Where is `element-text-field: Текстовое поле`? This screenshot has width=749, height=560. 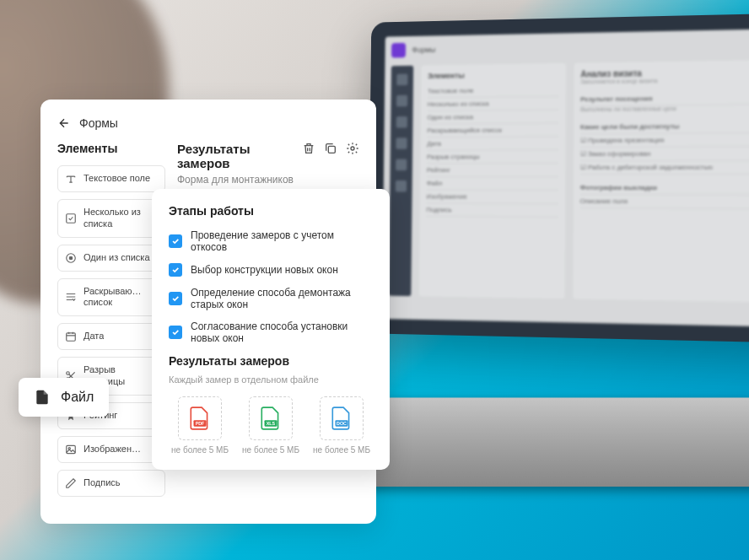 element-text-field: Текстовое поле is located at coordinates (111, 179).